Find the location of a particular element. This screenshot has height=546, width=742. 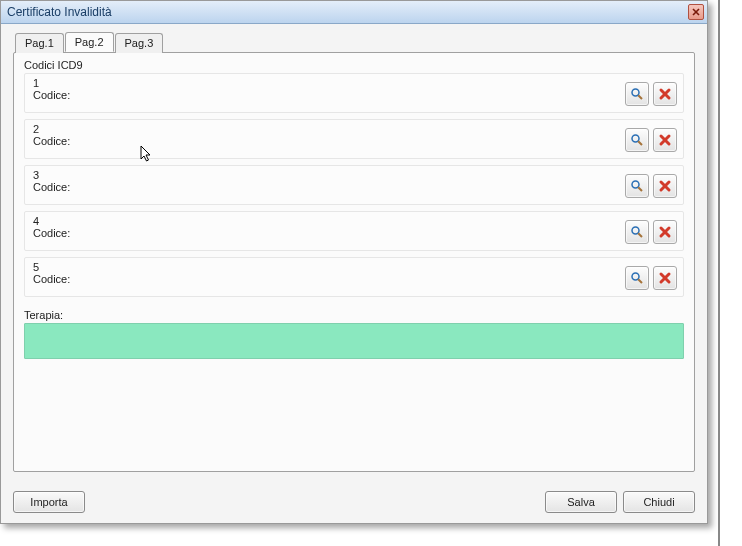

code-row-5: 5 Codice: is located at coordinates (354, 277).